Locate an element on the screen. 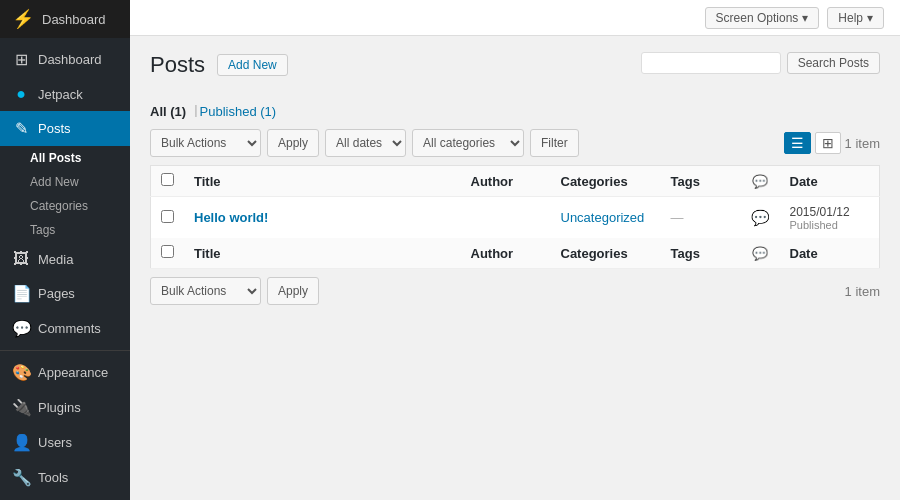 The width and height of the screenshot is (900, 500). sidebar-item-comments: 💬 Comments is located at coordinates (65, 328).